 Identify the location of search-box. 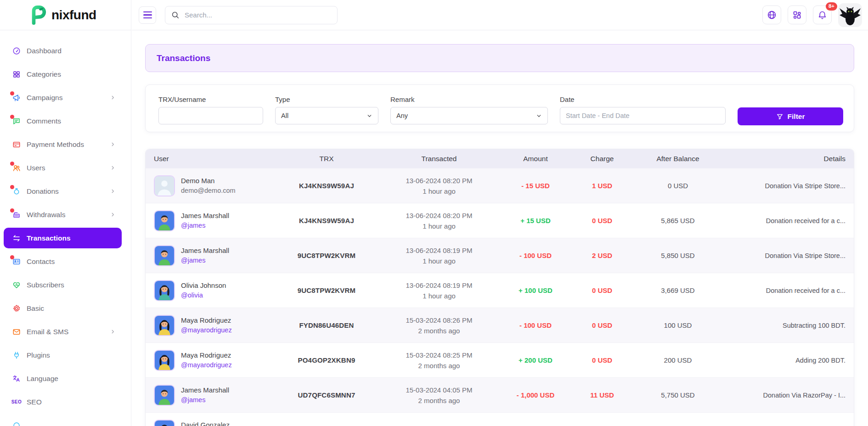
(251, 15).